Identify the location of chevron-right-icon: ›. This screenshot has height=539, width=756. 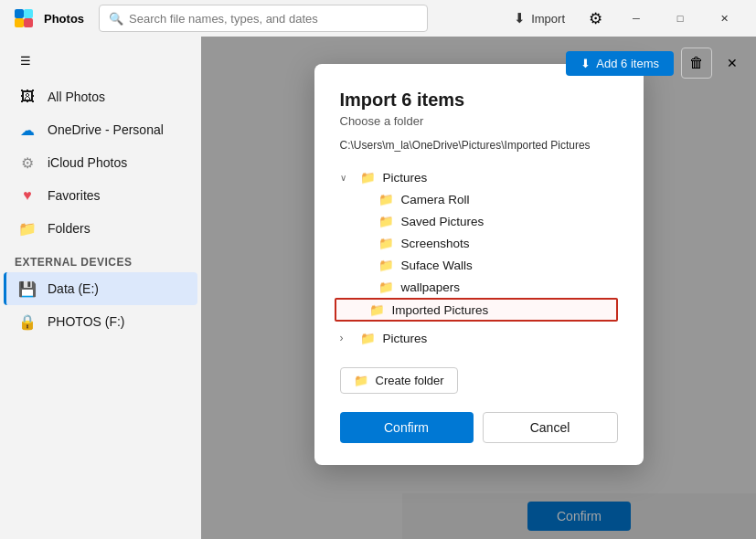
(346, 338).